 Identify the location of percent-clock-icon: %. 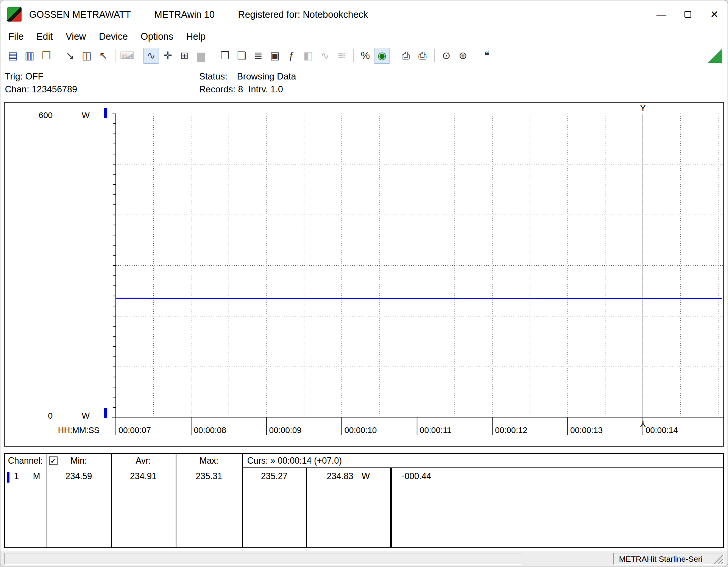
(365, 56).